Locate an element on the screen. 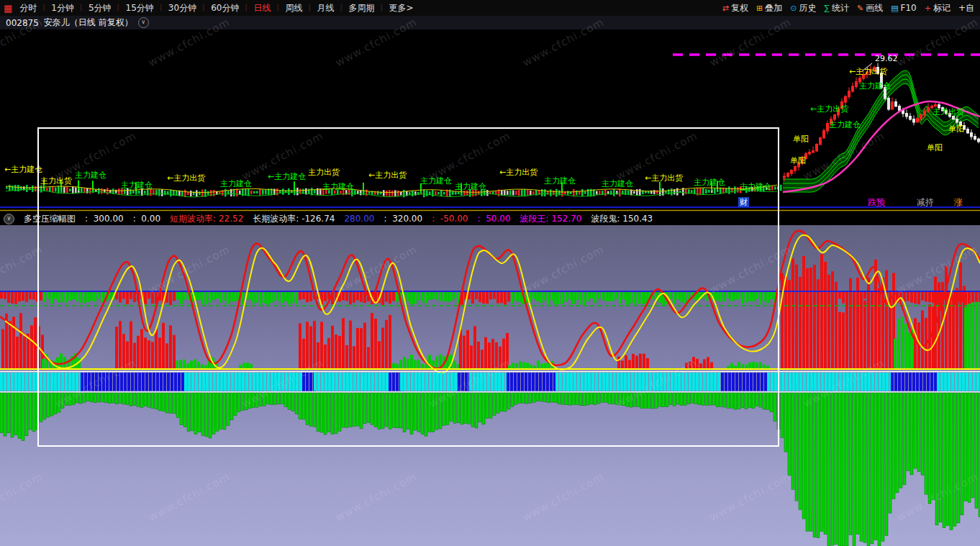  indicator-value: : -50.00 is located at coordinates (450, 219).